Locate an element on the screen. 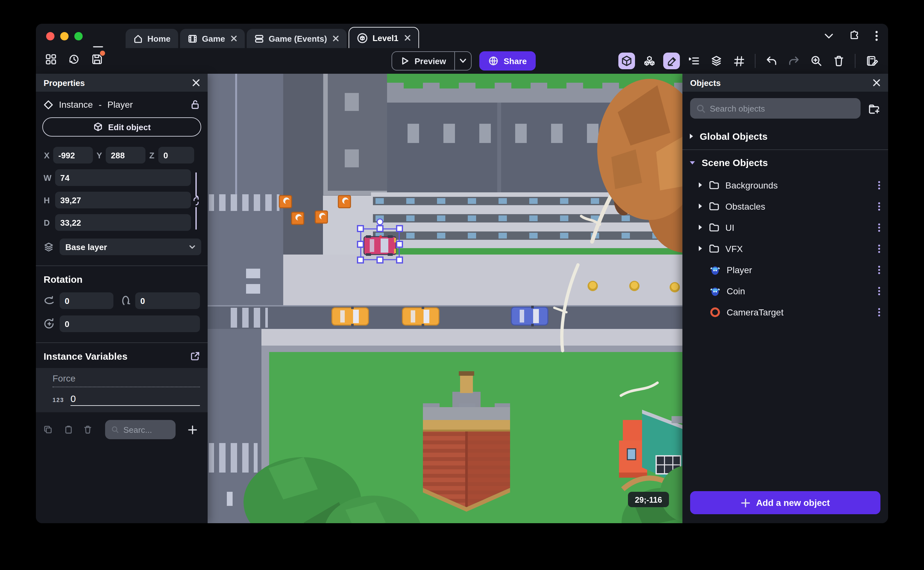 The height and width of the screenshot is (570, 924). cursor-coordinates: 29;-116 is located at coordinates (649, 500).